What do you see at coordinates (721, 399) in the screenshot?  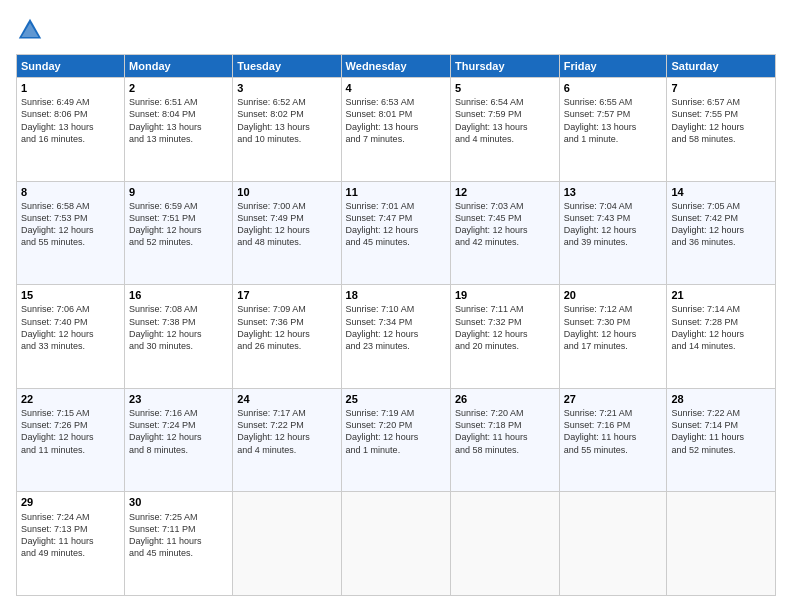 I see `day-number: 28` at bounding box center [721, 399].